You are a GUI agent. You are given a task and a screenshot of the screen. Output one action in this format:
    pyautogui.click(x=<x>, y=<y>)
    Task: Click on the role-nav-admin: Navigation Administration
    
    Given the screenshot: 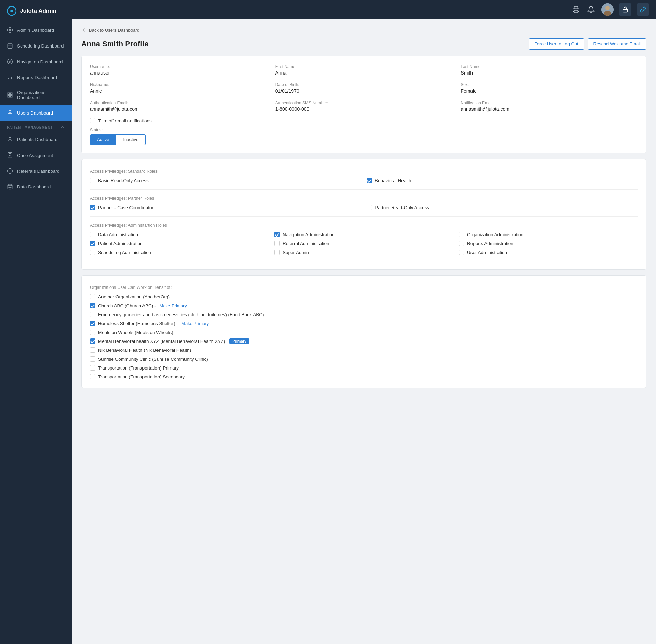 What is the action you would take?
    pyautogui.click(x=364, y=234)
    